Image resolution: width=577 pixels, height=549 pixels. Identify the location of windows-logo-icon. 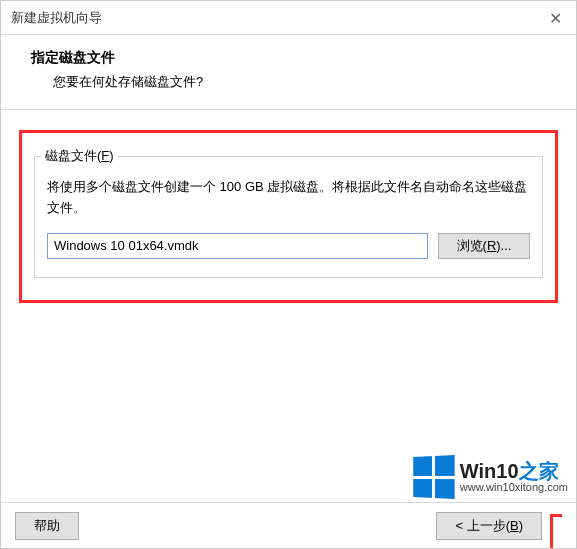
(434, 477).